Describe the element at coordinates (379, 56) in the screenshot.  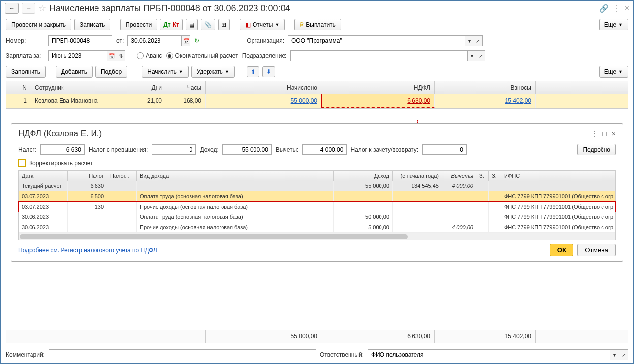
I see `dept-input` at that location.